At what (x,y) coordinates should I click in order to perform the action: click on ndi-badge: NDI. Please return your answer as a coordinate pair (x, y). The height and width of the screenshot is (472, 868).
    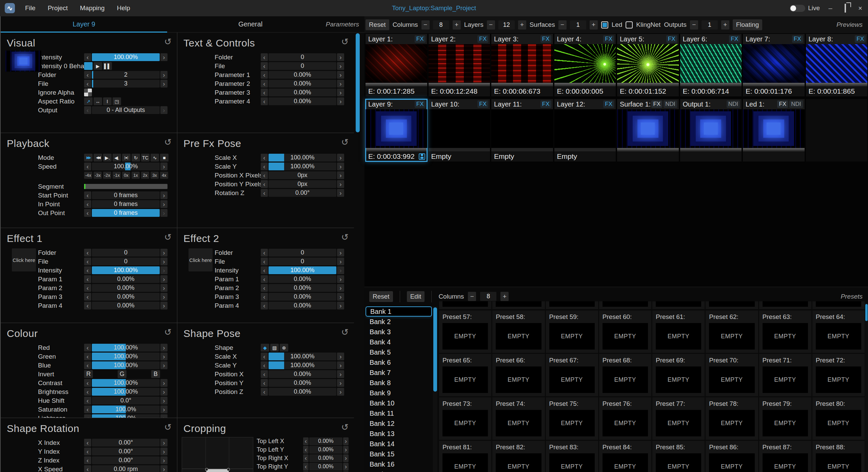
    Looking at the image, I should click on (733, 104).